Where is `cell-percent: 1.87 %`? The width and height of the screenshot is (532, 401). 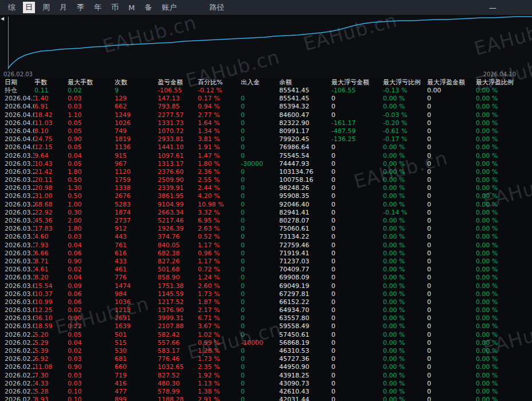
cell-percent: 1.87 % is located at coordinates (219, 302).